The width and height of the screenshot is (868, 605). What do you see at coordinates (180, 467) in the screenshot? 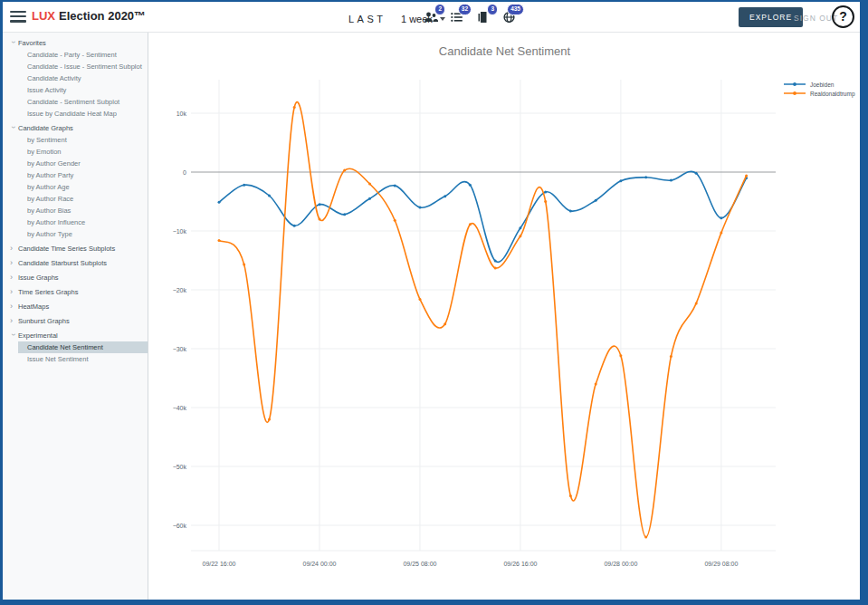
I see `svg-text: −50k` at bounding box center [180, 467].